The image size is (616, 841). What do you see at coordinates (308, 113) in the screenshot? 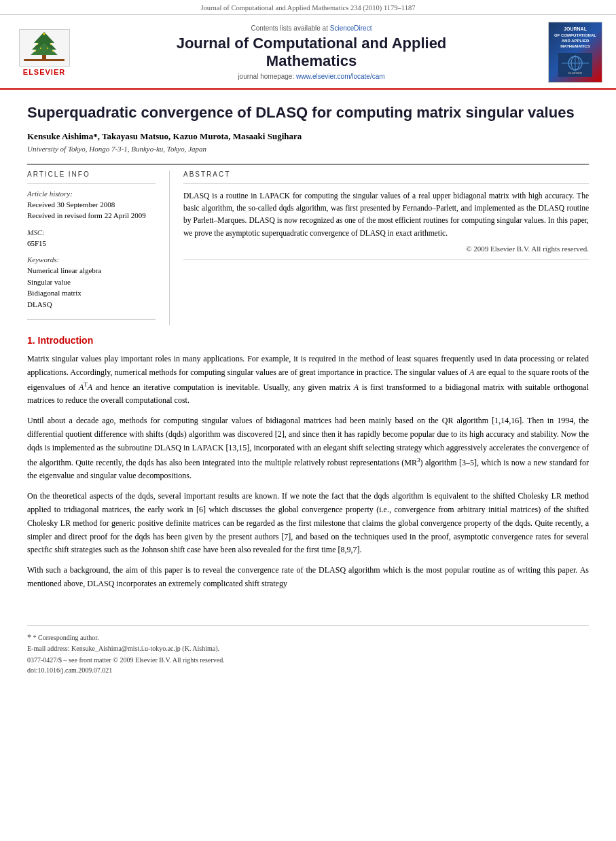
I see `paper-title: Superquadratic convergence of DLASQ for …` at bounding box center [308, 113].